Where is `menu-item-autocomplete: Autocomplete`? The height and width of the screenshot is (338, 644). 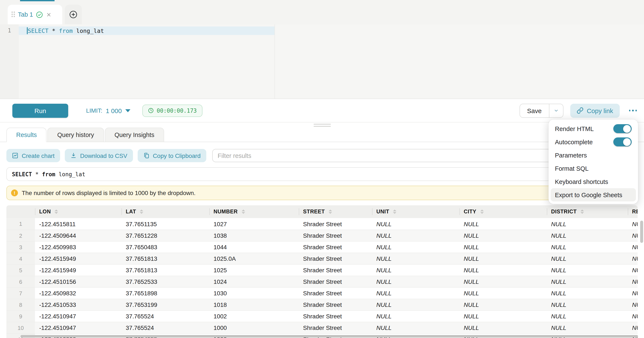
menu-item-autocomplete: Autocomplete is located at coordinates (594, 142).